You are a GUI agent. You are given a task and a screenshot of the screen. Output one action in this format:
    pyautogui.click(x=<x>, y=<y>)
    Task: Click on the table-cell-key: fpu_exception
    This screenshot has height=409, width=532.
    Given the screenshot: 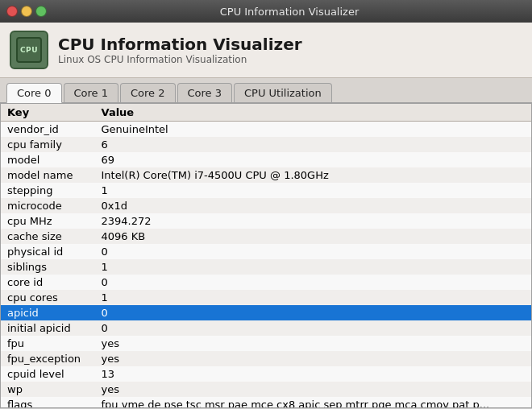 What is the action you would take?
    pyautogui.click(x=48, y=359)
    